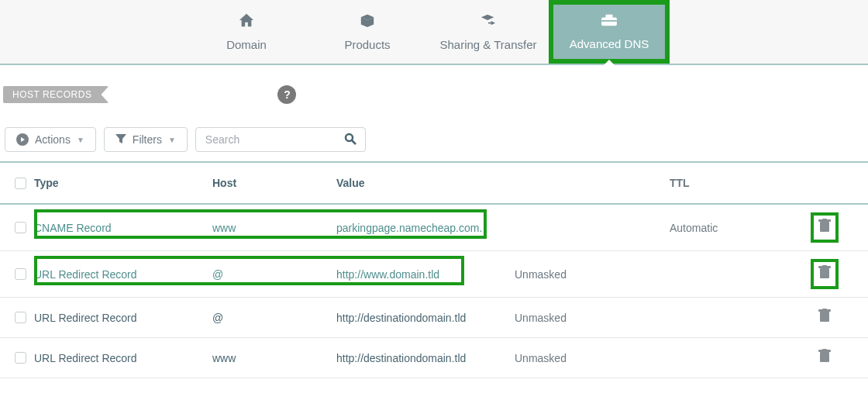 The height and width of the screenshot is (414, 868). I want to click on tab-advanced-dns: Advanced DNS, so click(609, 32).